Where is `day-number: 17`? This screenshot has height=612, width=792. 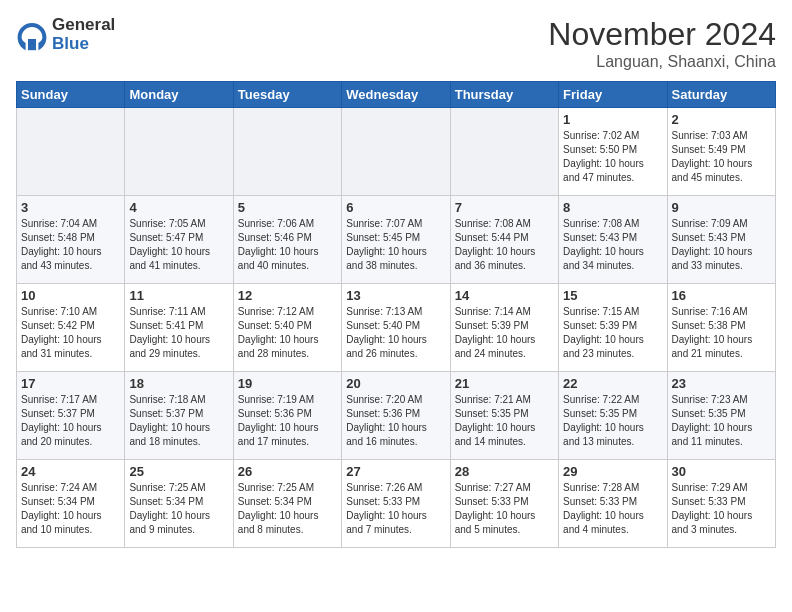 day-number: 17 is located at coordinates (70, 384).